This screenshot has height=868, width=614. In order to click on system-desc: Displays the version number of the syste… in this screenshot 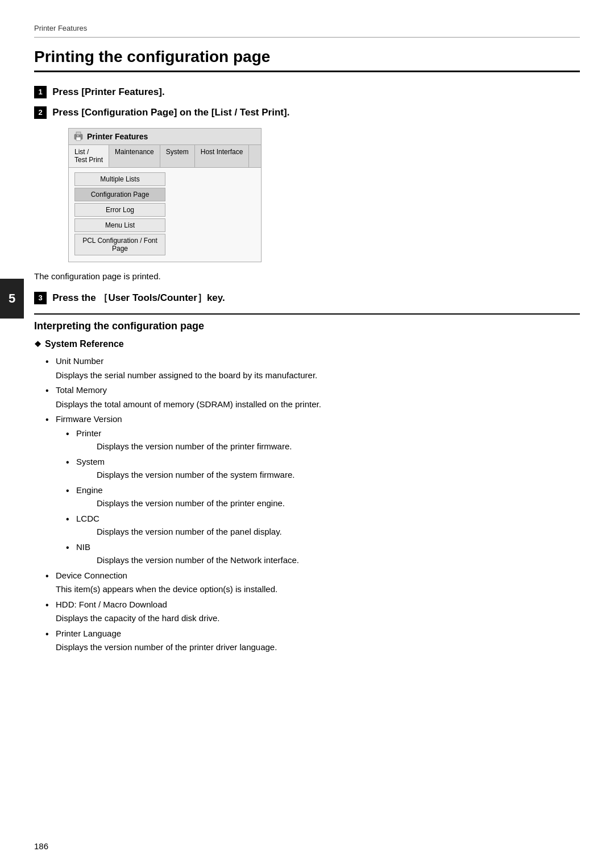, I will do `click(338, 476)`.